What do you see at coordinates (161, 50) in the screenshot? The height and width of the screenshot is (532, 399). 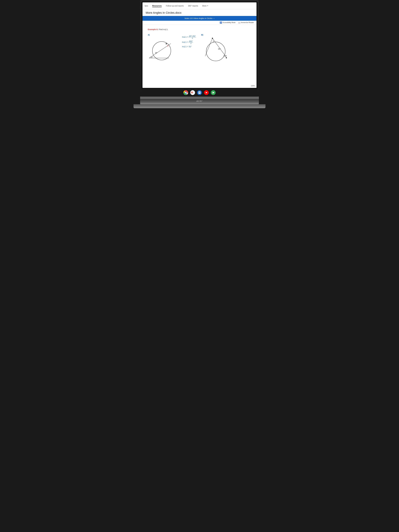 I see `diagram-a-svg: 1 25° 87°` at bounding box center [161, 50].